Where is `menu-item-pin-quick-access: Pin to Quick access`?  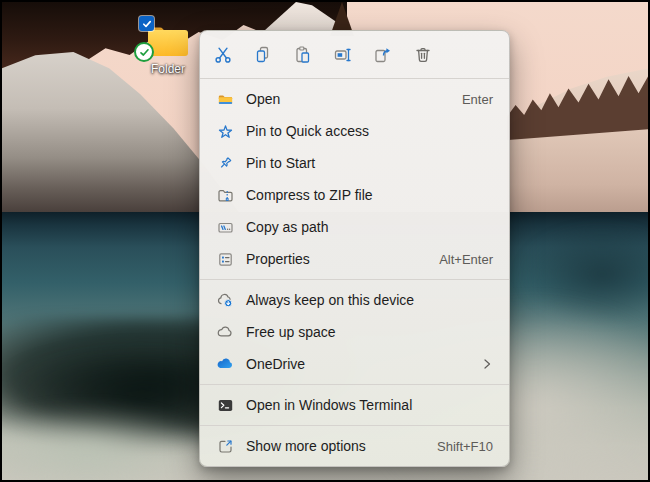
menu-item-pin-quick-access: Pin to Quick access is located at coordinates (354, 131).